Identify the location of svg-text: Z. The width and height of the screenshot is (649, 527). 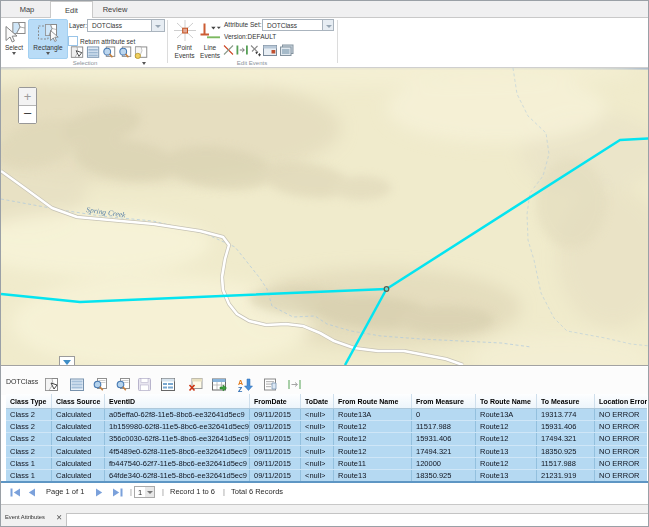
(240, 390).